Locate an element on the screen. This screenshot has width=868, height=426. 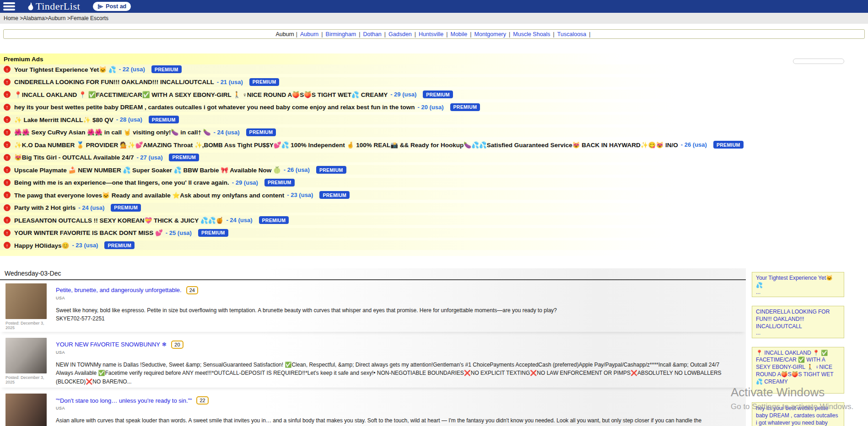
premium-ad-row: ↑ CINDERELLA LOOKING FOR FUN!!! OAKLAND!… is located at coordinates (434, 82).